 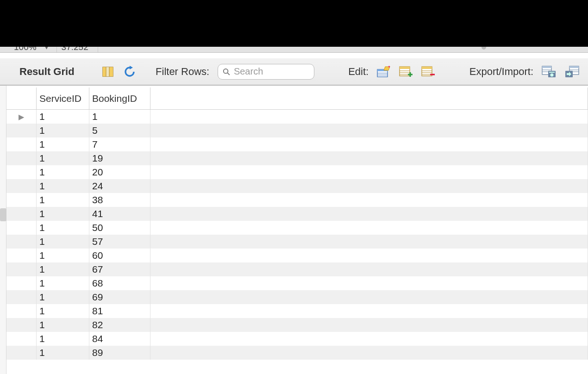 I want to click on toggle-columns-icon, so click(x=108, y=72).